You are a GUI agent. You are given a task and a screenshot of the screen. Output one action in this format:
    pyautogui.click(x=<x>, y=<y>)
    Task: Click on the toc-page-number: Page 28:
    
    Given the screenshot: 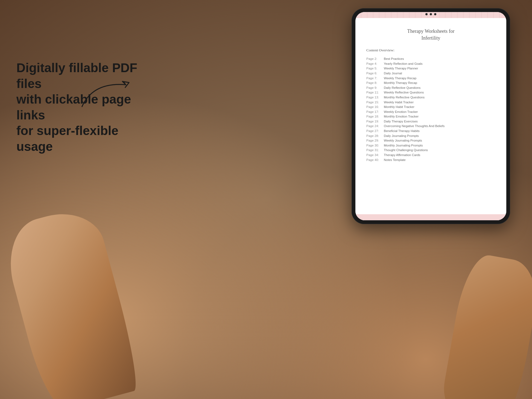 What is the action you would take?
    pyautogui.click(x=374, y=136)
    